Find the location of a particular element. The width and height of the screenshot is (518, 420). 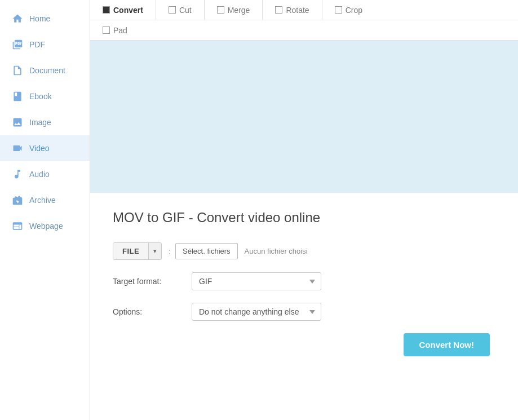

pad-checkbox is located at coordinates (106, 30).